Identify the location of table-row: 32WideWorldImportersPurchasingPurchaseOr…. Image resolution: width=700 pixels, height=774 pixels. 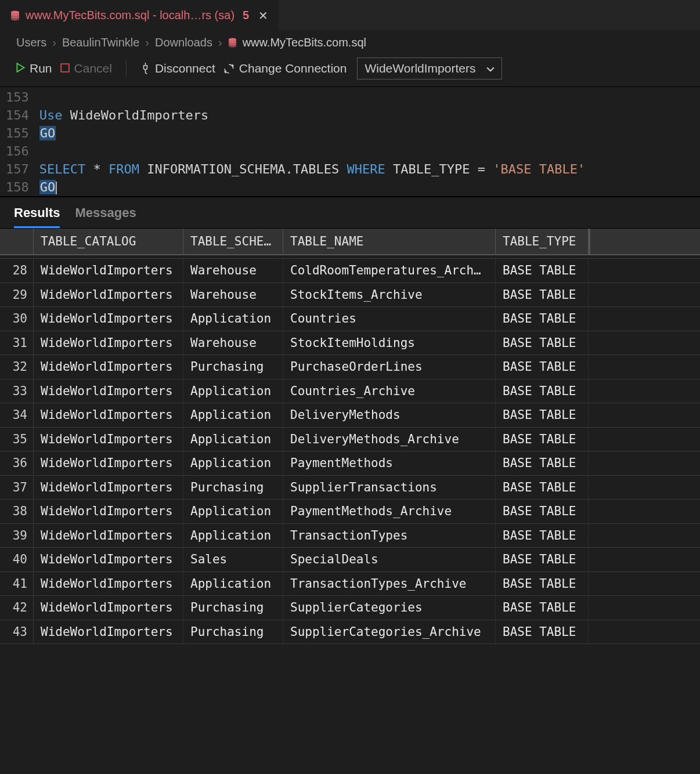
(350, 367).